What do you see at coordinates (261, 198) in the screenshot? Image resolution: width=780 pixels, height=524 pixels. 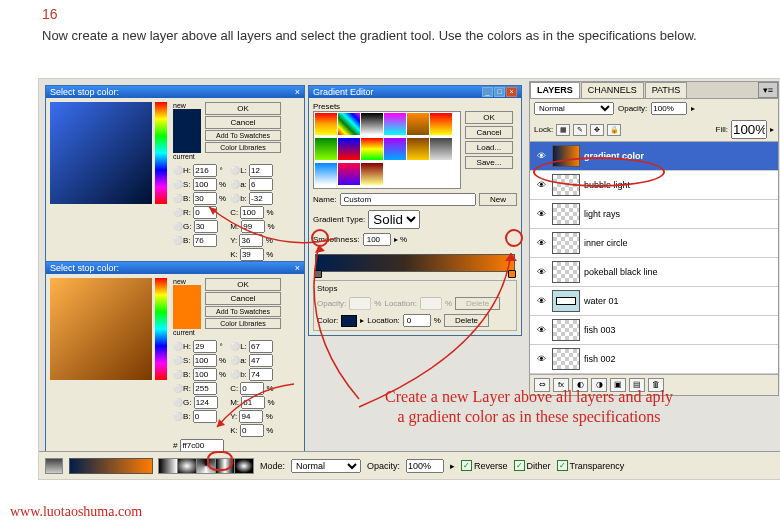 I see `picker1-lb` at bounding box center [261, 198].